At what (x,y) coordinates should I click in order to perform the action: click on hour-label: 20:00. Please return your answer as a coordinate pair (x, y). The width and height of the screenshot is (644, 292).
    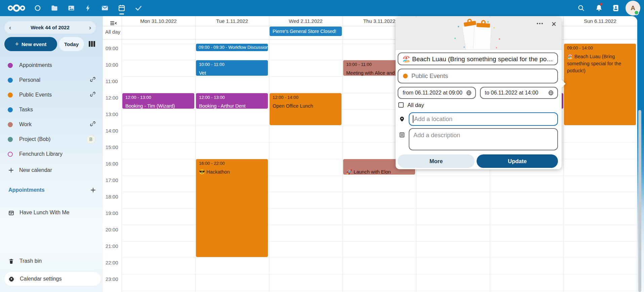
    Looking at the image, I should click on (112, 229).